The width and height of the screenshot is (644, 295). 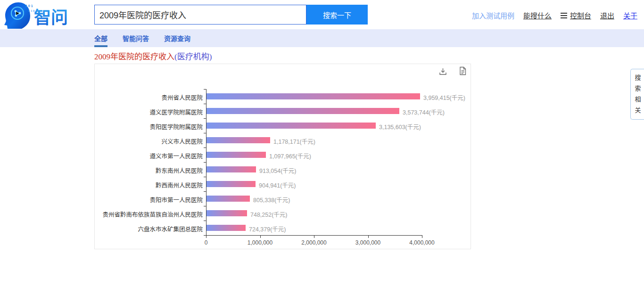 What do you see at coordinates (149, 141) in the screenshot?
I see `category-label: 兴义市人民医院` at bounding box center [149, 141].